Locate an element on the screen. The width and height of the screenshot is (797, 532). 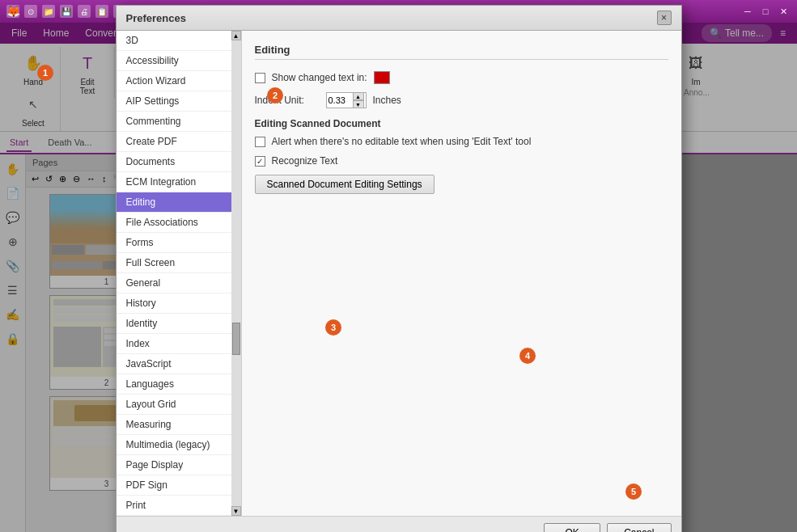
pref-item-multimedia: Multimedia (legacy) is located at coordinates (174, 445).